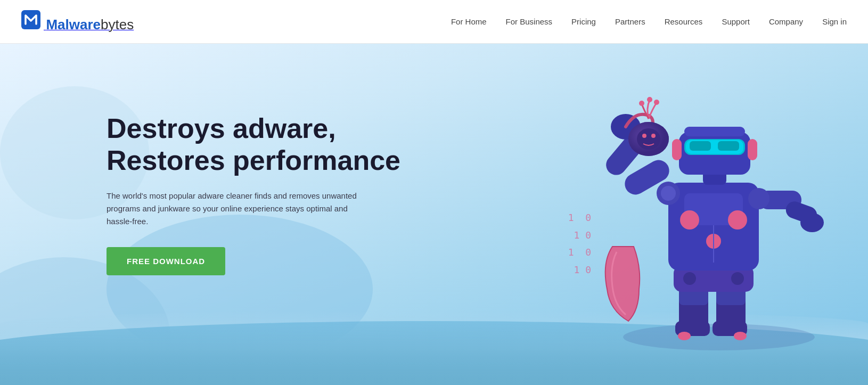 This screenshot has height=385, width=868. What do you see at coordinates (584, 21) in the screenshot?
I see `nav-pricing: Pricing` at bounding box center [584, 21].